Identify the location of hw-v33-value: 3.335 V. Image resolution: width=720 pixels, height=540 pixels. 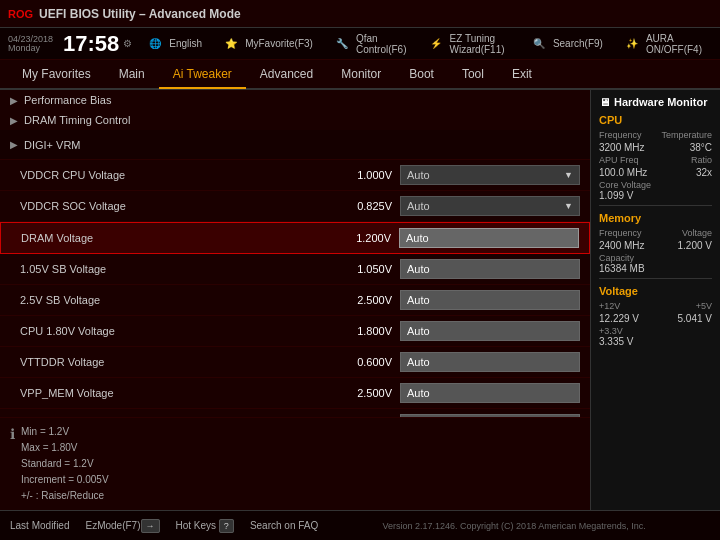
(656, 342).